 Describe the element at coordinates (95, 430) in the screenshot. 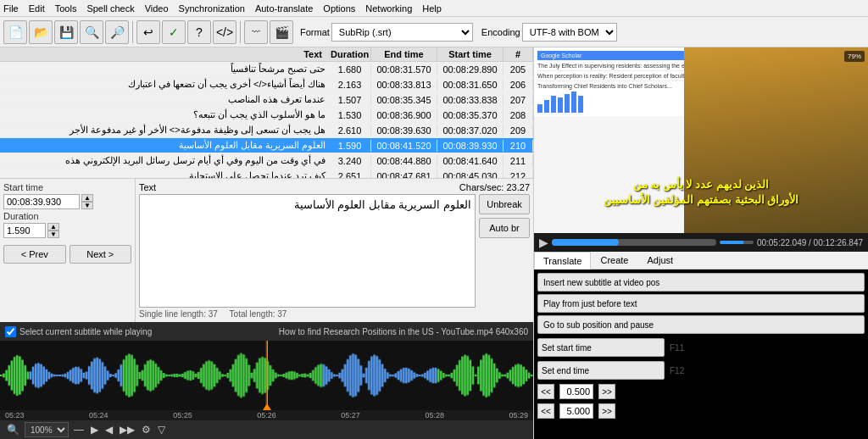

I see `wf-play-button: ▶` at that location.